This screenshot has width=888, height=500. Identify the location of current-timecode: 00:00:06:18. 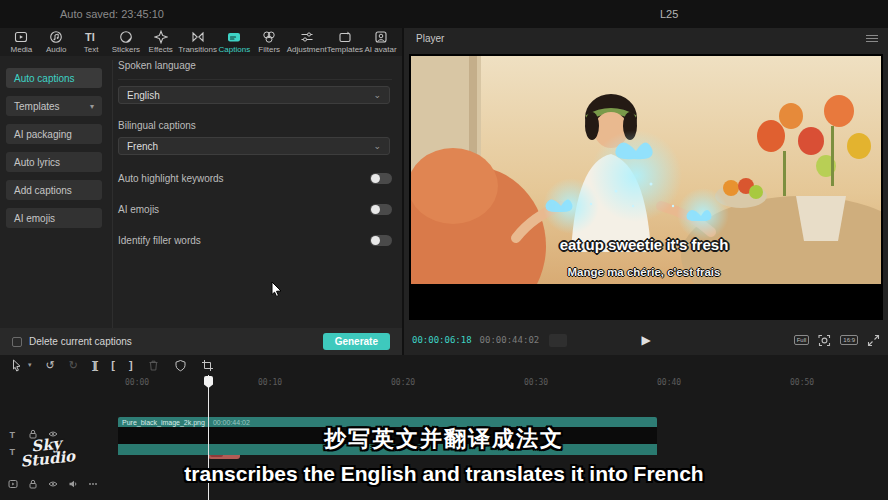
(442, 340).